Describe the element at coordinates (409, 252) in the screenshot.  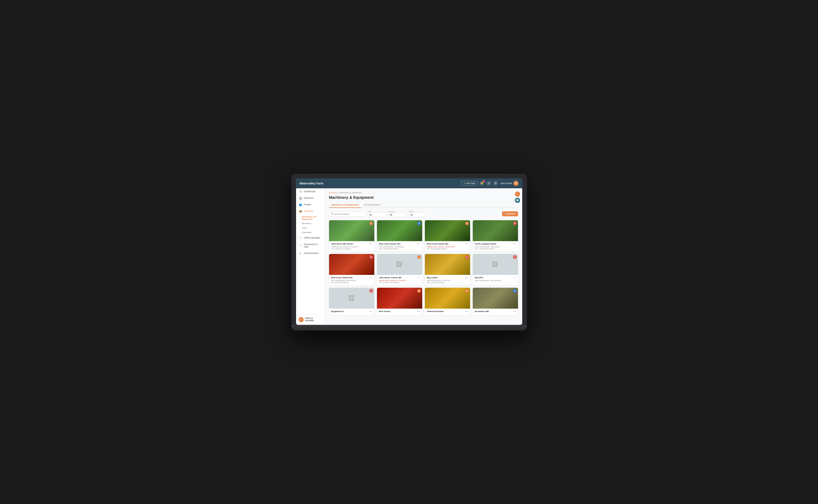
I see `laptop-screen: Watervalley Farm + Add Task 🔔 1 ℹ ⚙ John…` at that location.